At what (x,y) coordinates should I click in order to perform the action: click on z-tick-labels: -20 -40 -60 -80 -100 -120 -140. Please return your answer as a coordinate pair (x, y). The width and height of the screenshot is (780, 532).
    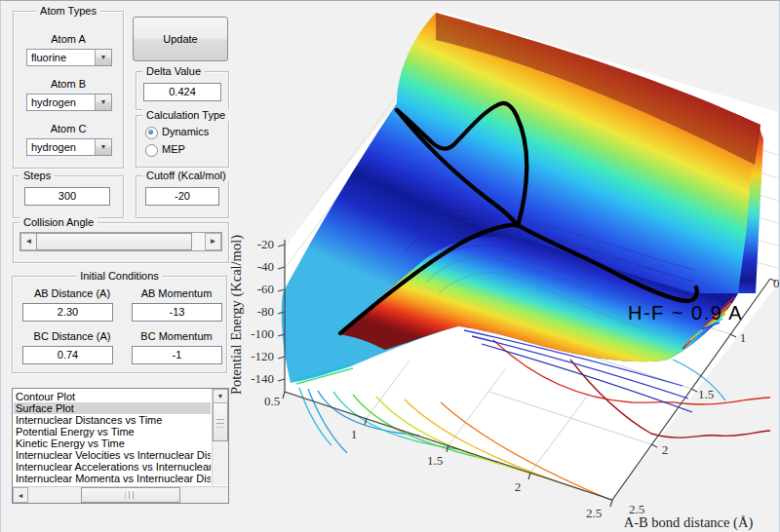
    Looking at the image, I should click on (262, 312).